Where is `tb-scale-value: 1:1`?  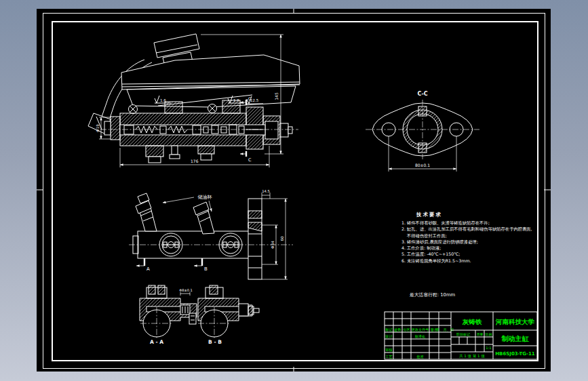 tb-scale-value: 1:1 is located at coordinates (488, 348).